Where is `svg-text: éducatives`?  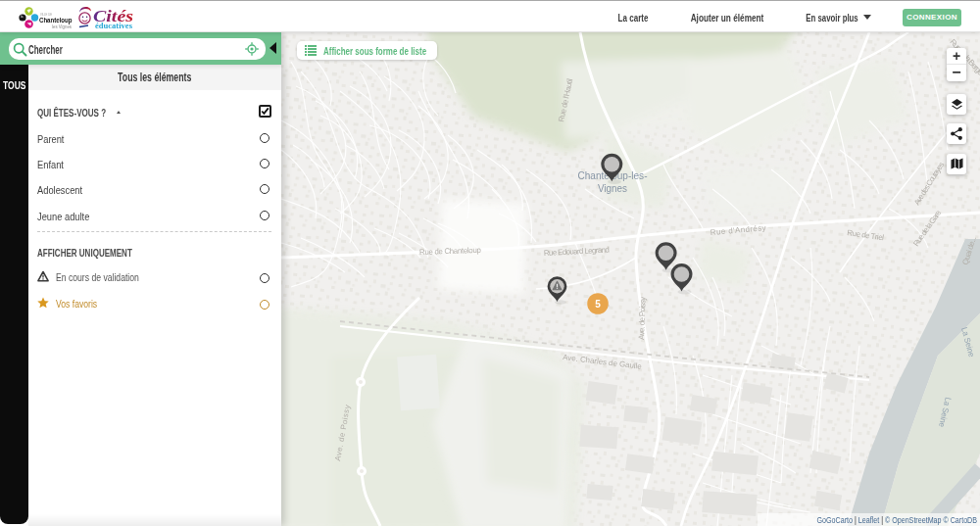 svg-text: éducatives is located at coordinates (114, 25).